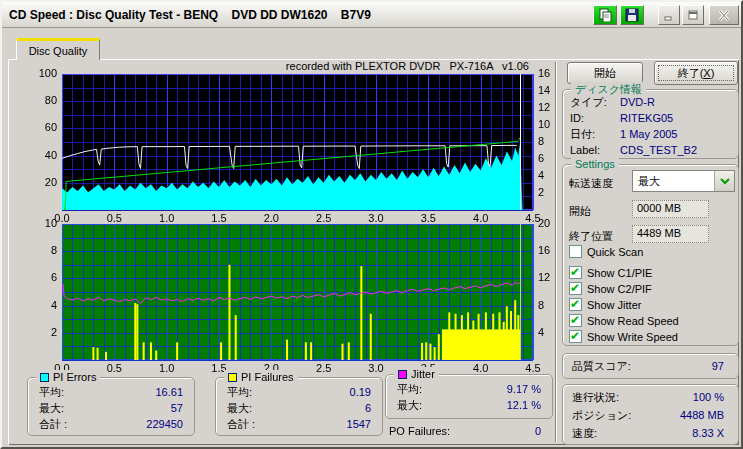 Image resolution: width=743 pixels, height=449 pixels. I want to click on maximize-button, so click(693, 15).